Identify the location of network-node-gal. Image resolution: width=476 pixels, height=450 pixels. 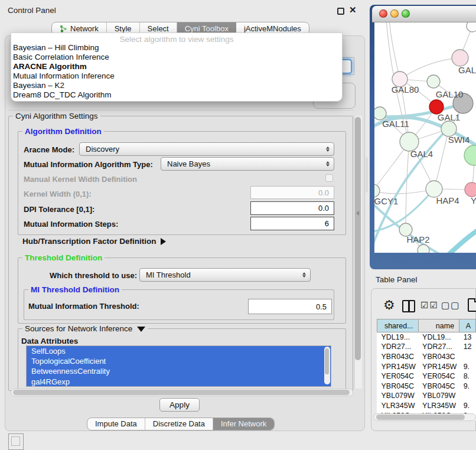
(460, 58).